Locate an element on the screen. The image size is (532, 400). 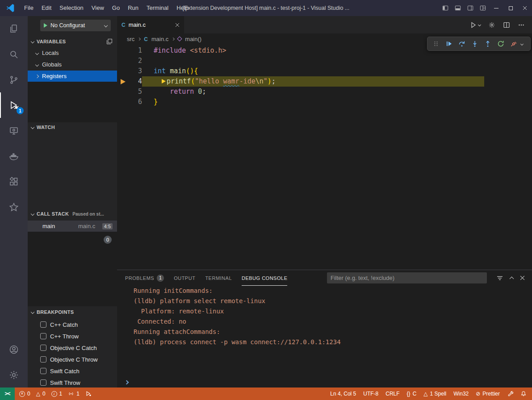
activity-run-and-debug: 1 is located at coordinates (14, 105).